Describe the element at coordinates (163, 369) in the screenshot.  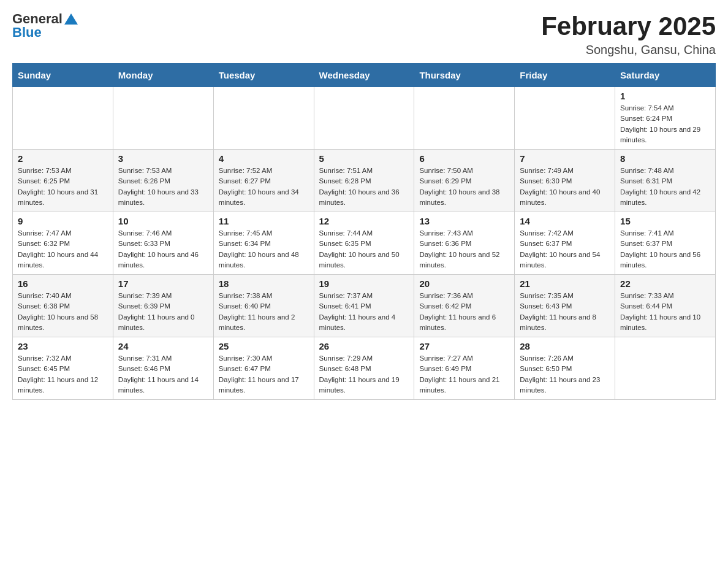
I see `day-cell: 24Sunrise: 7:31 AMSunset: 6:46 PMDayligh…` at that location.